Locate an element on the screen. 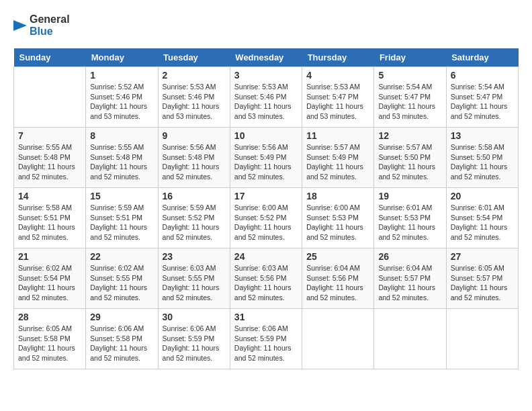  day-info: Sunrise: 6:00 AM Sunset: 5:52 PM Dayligh… is located at coordinates (266, 223).